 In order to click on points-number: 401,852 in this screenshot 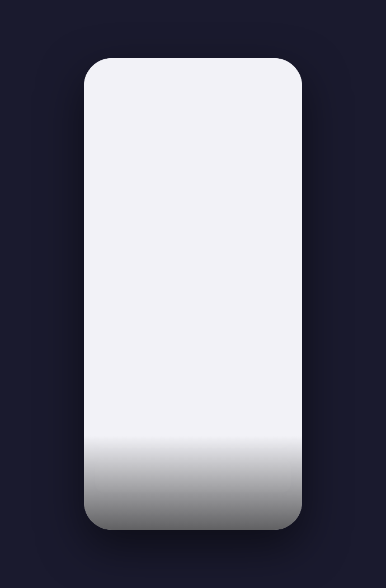, I will do `click(130, 177)`.